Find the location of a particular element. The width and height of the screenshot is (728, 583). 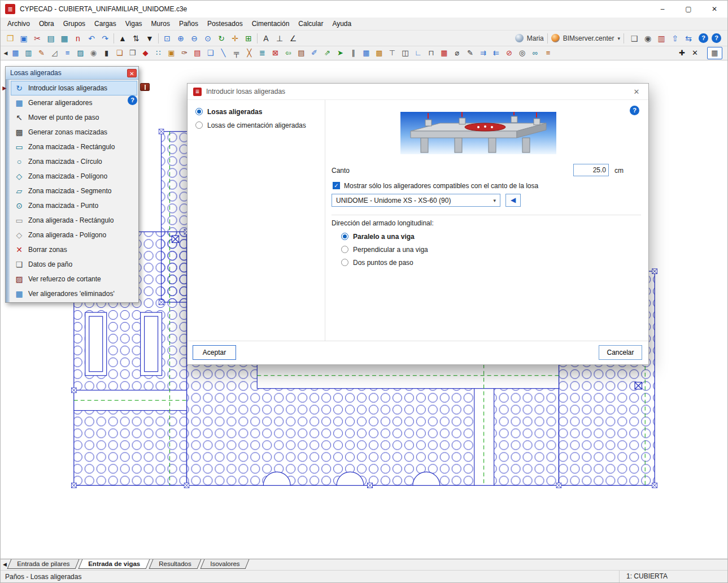

minimize-button: – is located at coordinates (662, 9).